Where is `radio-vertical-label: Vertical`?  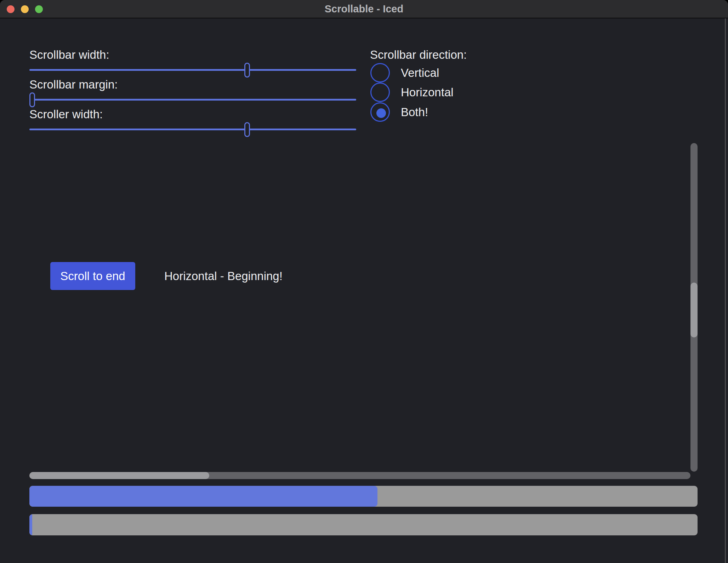 radio-vertical-label: Vertical is located at coordinates (420, 73).